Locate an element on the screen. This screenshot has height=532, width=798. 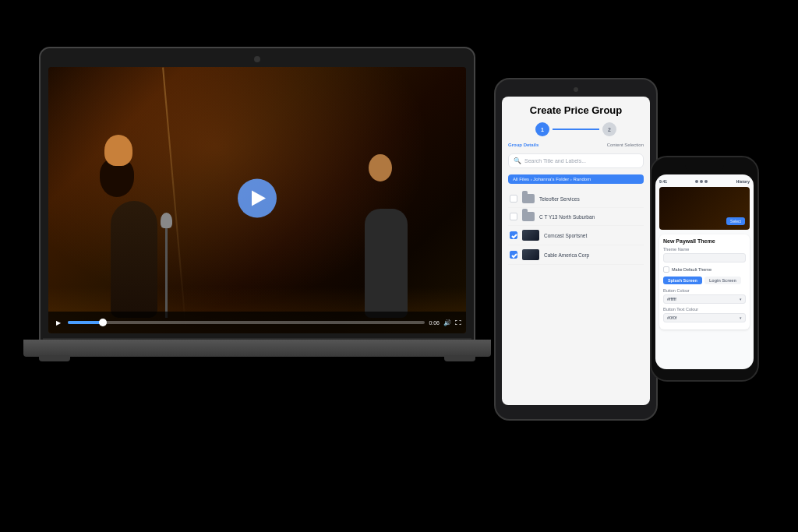
phone-notch is located at coordinates (704, 167).